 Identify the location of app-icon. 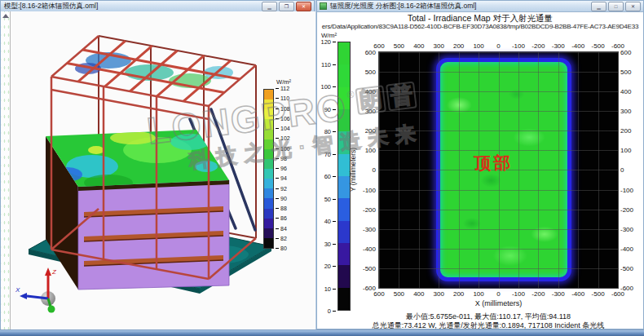
(323, 7).